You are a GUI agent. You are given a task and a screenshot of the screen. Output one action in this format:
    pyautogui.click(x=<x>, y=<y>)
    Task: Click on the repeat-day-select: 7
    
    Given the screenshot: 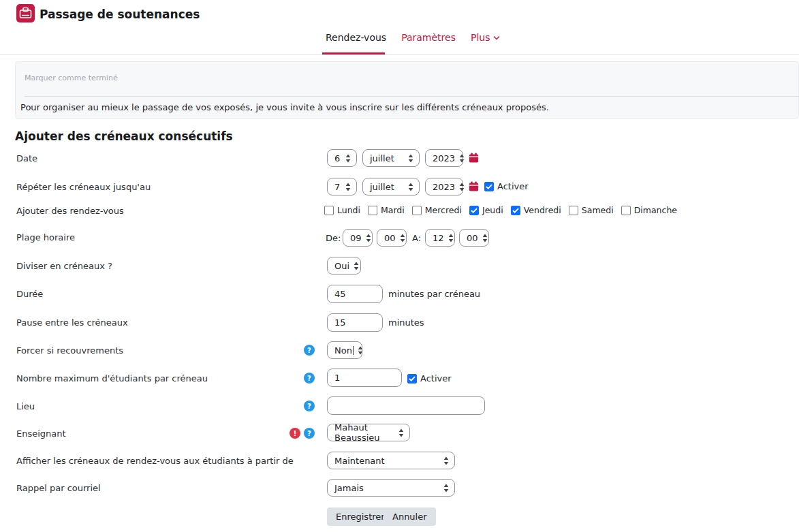 What is the action you would take?
    pyautogui.click(x=342, y=187)
    